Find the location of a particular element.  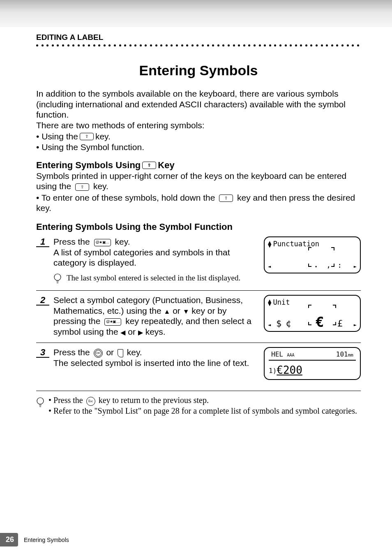

left-arrow-icon: ◀ is located at coordinates (123, 332).